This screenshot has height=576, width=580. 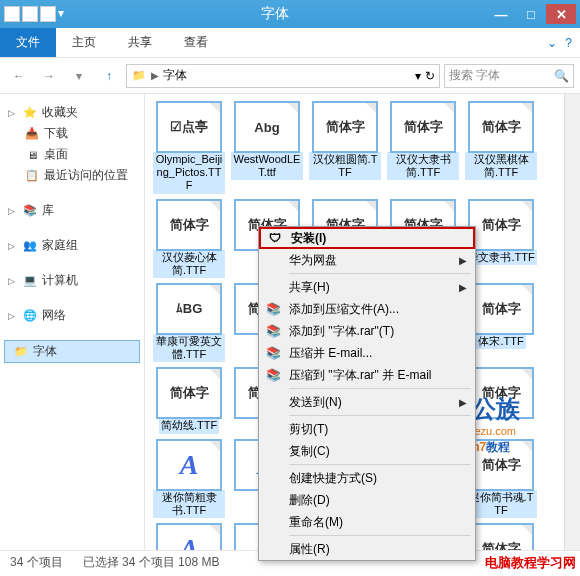 I want to click on file-thumbnail: Abg, so click(x=267, y=127).